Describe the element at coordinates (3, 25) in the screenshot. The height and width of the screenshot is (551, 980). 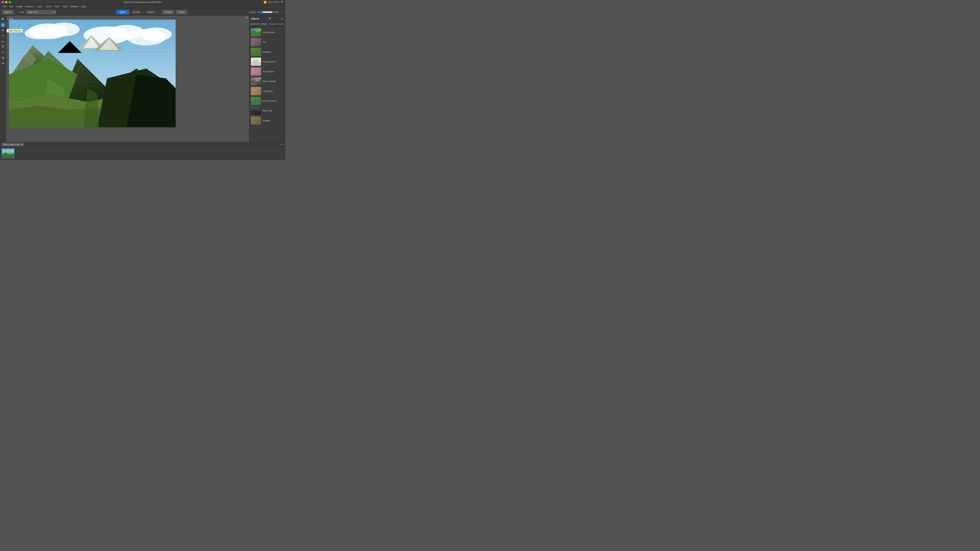
I see `hand-tool-button: ✋` at that location.